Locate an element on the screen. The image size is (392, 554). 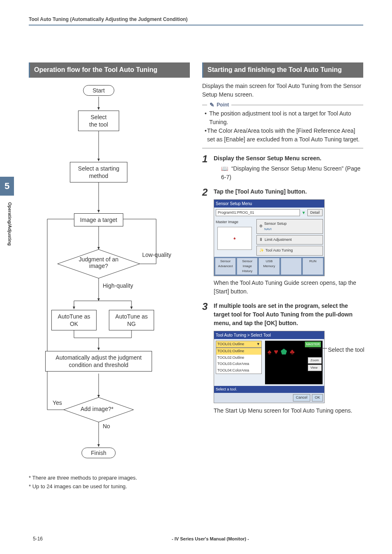
master-image-label: Master Image is located at coordinates (235, 222).